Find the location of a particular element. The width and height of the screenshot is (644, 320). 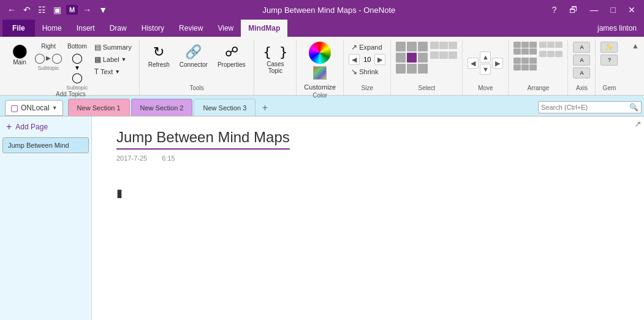

cases-label is located at coordinates (275, 92).